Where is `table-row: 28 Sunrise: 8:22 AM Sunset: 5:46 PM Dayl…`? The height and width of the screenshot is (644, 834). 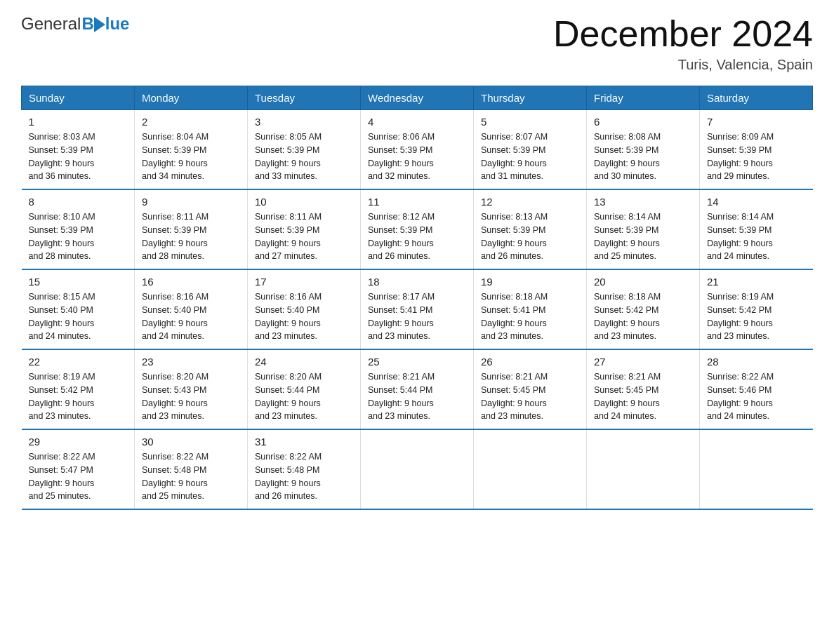 table-row: 28 Sunrise: 8:22 AM Sunset: 5:46 PM Dayl… is located at coordinates (757, 389).